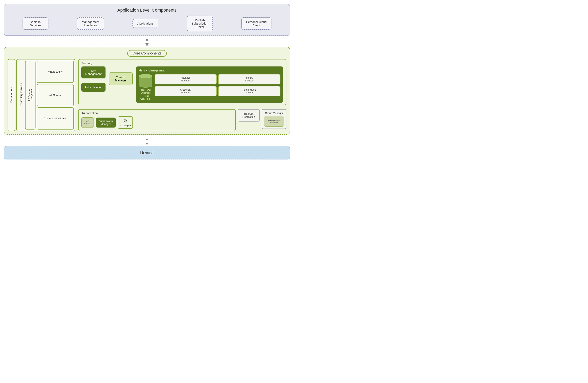 The height and width of the screenshot is (383, 588). What do you see at coordinates (145, 23) in the screenshot?
I see `app-box-applications: Applications` at bounding box center [145, 23].